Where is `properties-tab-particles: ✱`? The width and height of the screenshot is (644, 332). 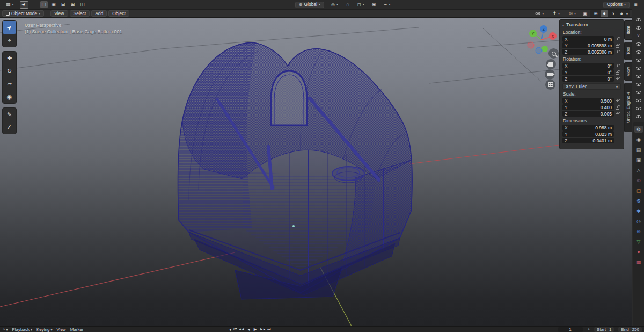
properties-tab-particles: ✱ is located at coordinates (639, 211).